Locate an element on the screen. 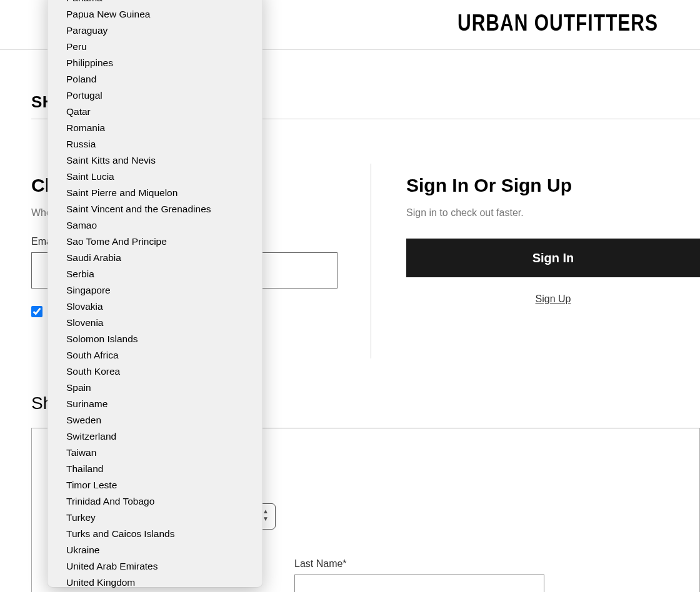 This screenshot has height=592, width=700. country-option: Sweden is located at coordinates (155, 420).